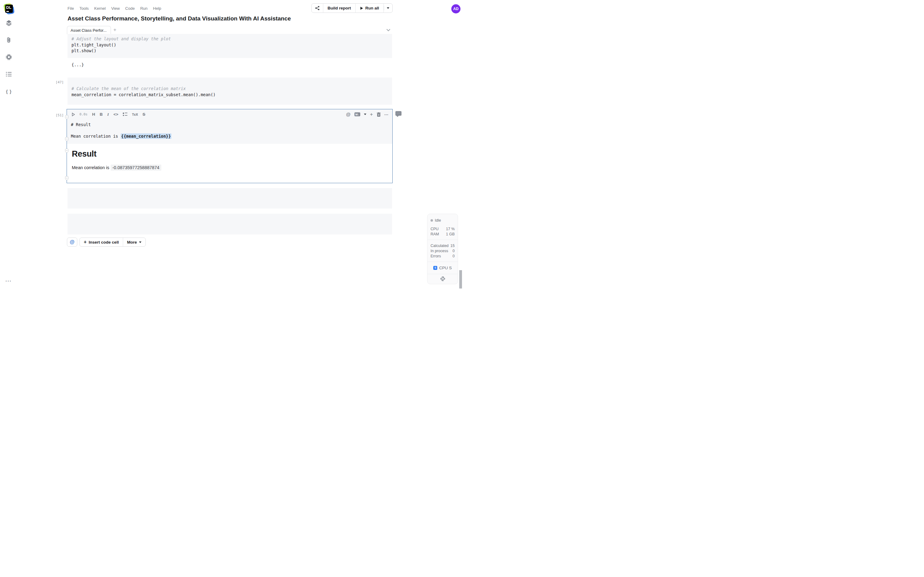  What do you see at coordinates (230, 46) in the screenshot?
I see `code-cell-plot: # Adjust the layout and display the plot…` at bounding box center [230, 46].